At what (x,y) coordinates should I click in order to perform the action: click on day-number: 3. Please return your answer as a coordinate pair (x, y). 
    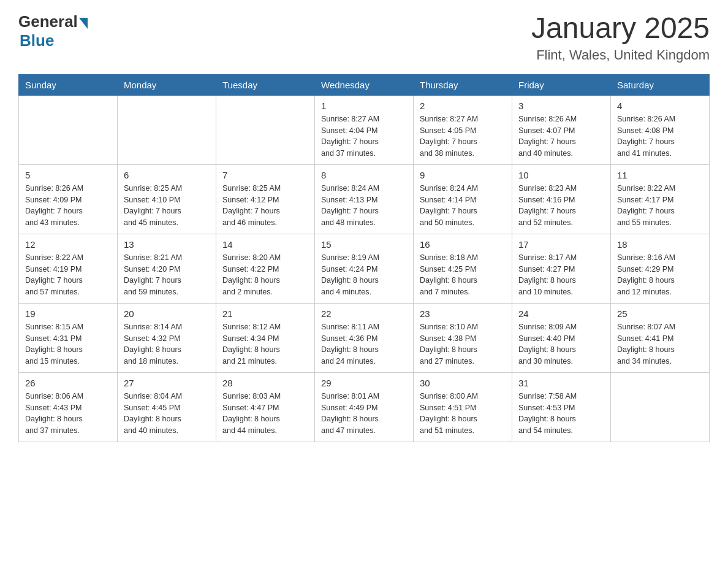
    Looking at the image, I should click on (561, 105).